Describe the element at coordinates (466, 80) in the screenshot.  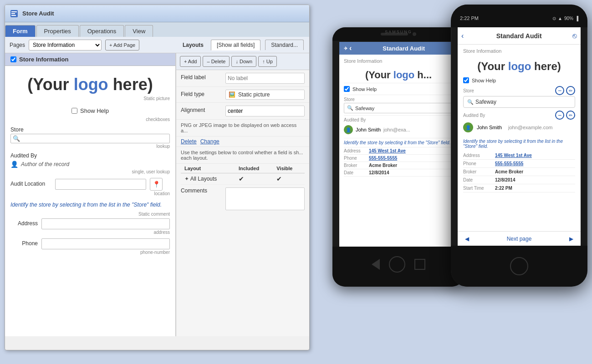
I see `iphone-show-help-checkbox` at that location.